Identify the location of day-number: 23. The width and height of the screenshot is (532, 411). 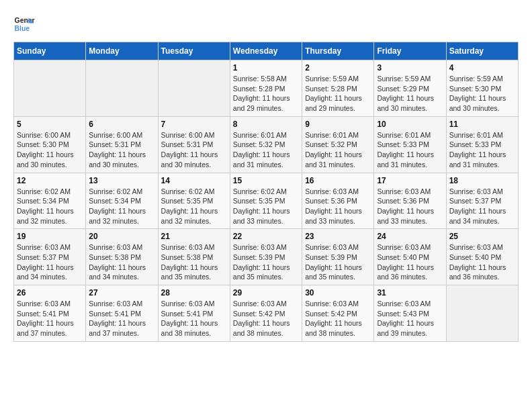
(338, 236).